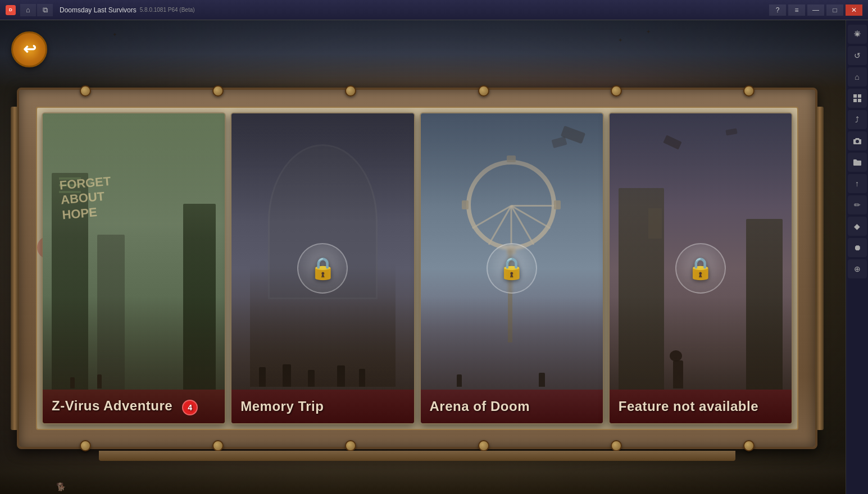 The width and height of the screenshot is (868, 494). What do you see at coordinates (351, 446) in the screenshot?
I see `bolt-b3` at bounding box center [351, 446].